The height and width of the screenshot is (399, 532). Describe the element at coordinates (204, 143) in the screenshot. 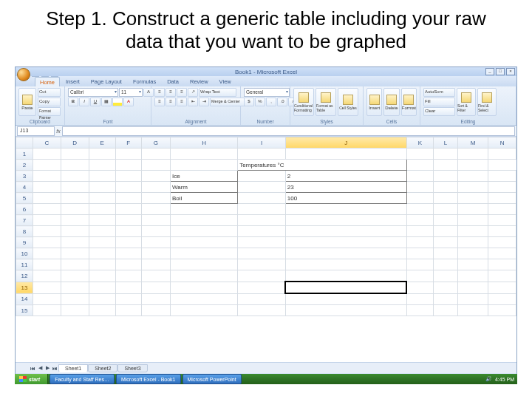

I see `col-header: H` at that location.